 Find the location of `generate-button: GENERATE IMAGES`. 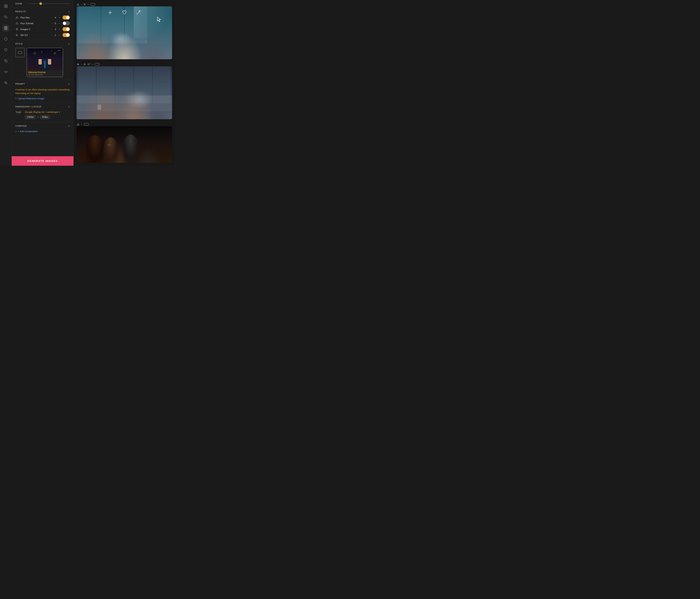

generate-button: GENERATE IMAGES is located at coordinates (43, 161).